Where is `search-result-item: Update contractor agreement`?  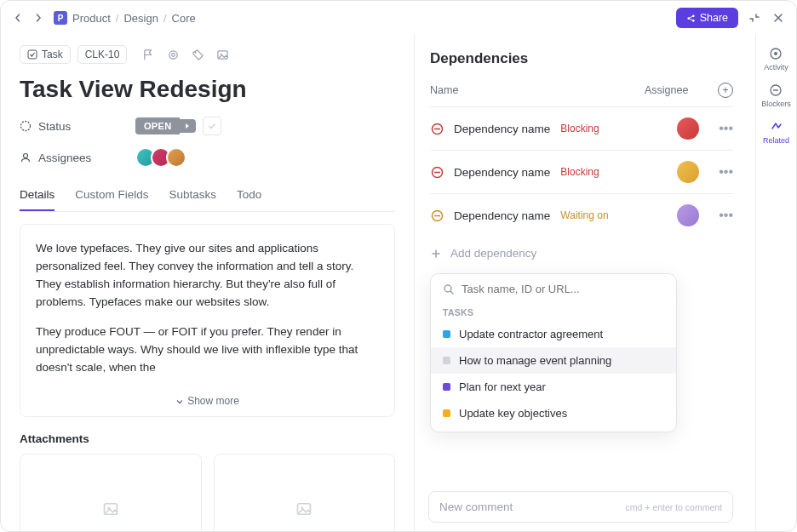
search-result-item: Update contractor agreement is located at coordinates (553, 334).